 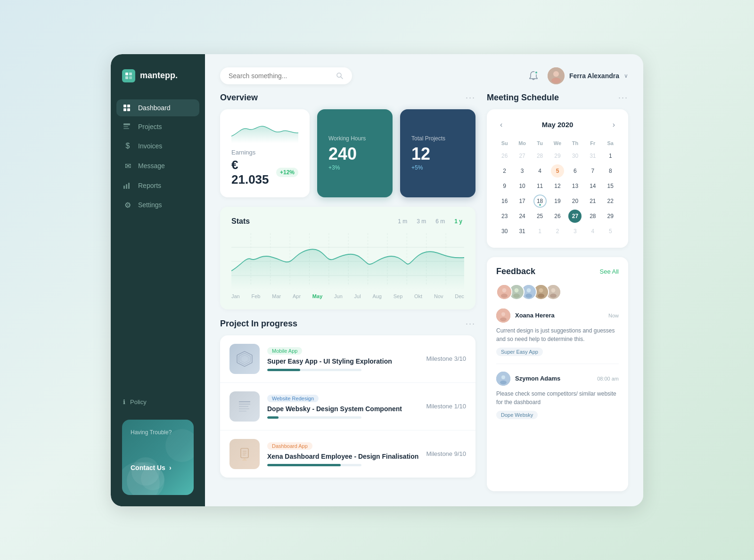 I want to click on trouble-card: Having Trouble? Contact Us ›, so click(x=158, y=457).